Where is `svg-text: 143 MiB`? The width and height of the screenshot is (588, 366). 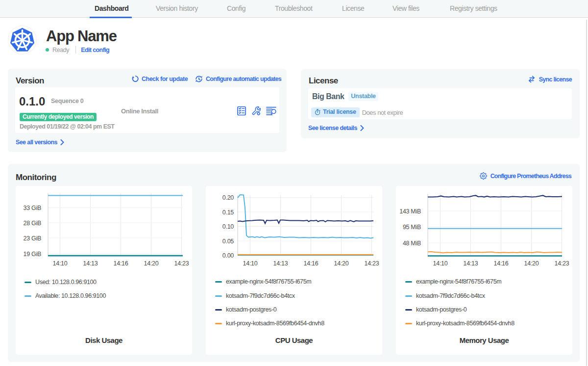 svg-text: 143 MiB is located at coordinates (410, 211).